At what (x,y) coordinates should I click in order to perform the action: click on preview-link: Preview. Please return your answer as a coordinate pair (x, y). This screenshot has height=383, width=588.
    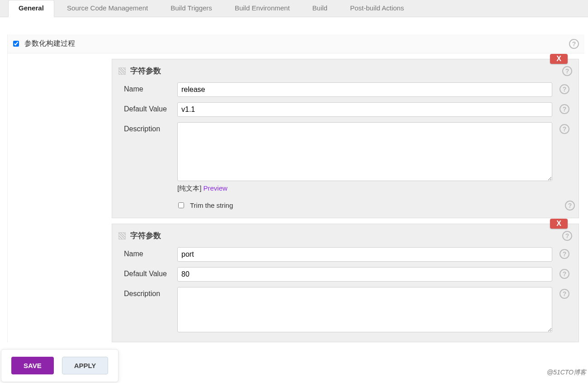
    Looking at the image, I should click on (215, 188).